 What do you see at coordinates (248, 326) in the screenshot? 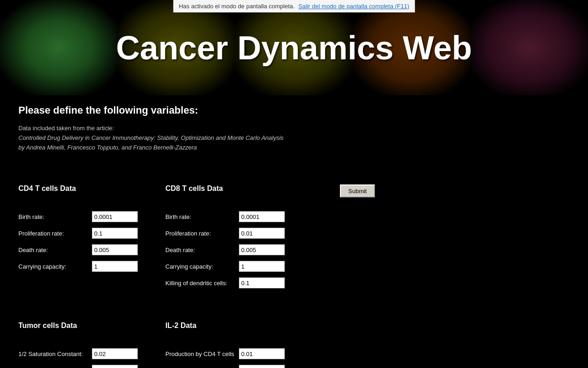
I see `il2-section-title: IL-2 Data` at bounding box center [248, 326].